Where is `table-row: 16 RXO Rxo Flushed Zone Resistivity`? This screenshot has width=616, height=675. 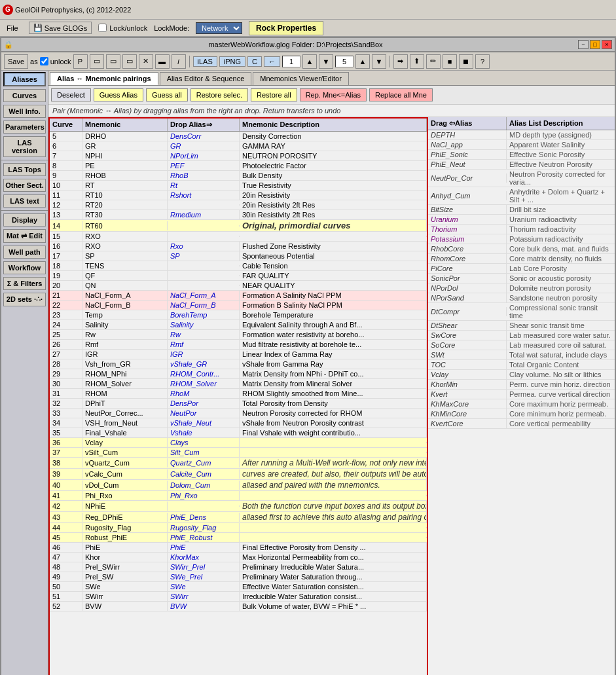
table-row: 16 RXO Rxo Flushed Zone Resistivity is located at coordinates (238, 246).